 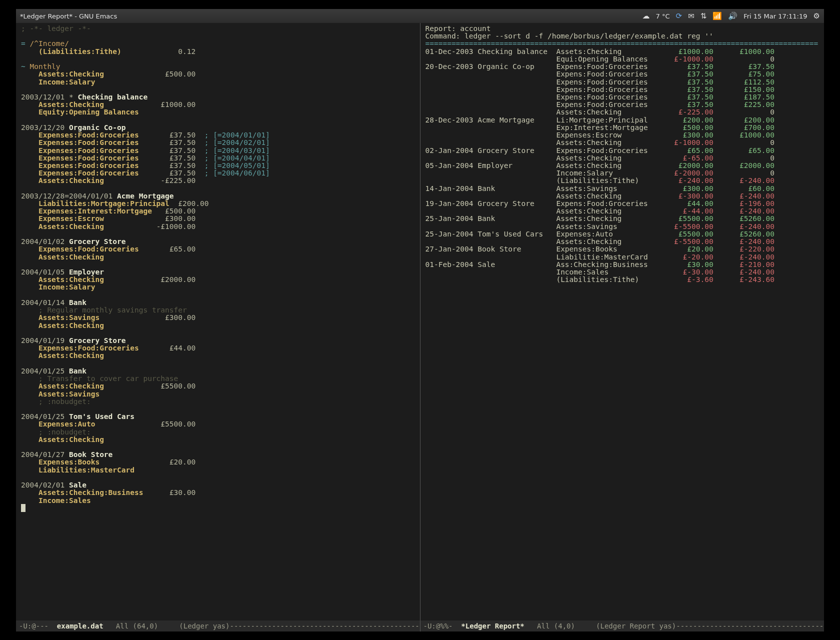 I want to click on network-icon: ⇅, so click(x=704, y=16).